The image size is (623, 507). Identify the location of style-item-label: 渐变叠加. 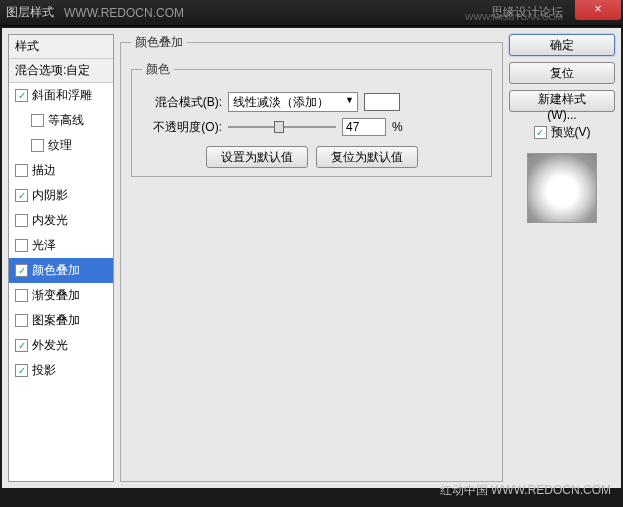
(56, 296).